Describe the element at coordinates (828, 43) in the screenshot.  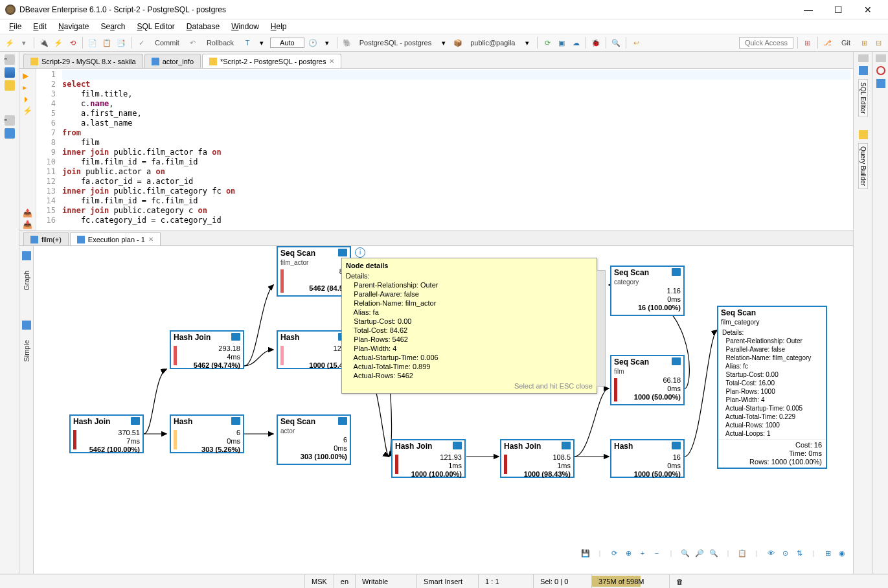
I see `git-icon: ⎇` at that location.